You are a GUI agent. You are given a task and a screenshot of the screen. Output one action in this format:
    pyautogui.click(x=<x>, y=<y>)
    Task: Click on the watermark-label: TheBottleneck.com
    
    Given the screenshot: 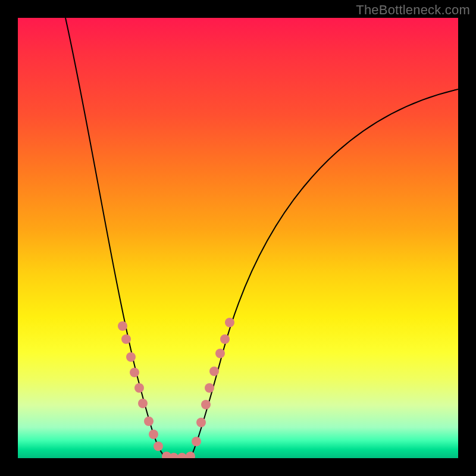 What is the action you would take?
    pyautogui.click(x=413, y=10)
    